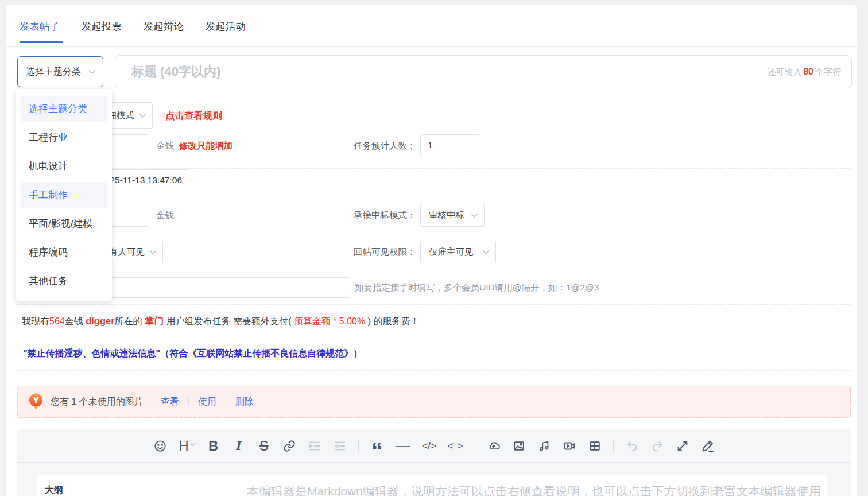 The height and width of the screenshot is (496, 868). I want to click on pencil-icon, so click(708, 446).